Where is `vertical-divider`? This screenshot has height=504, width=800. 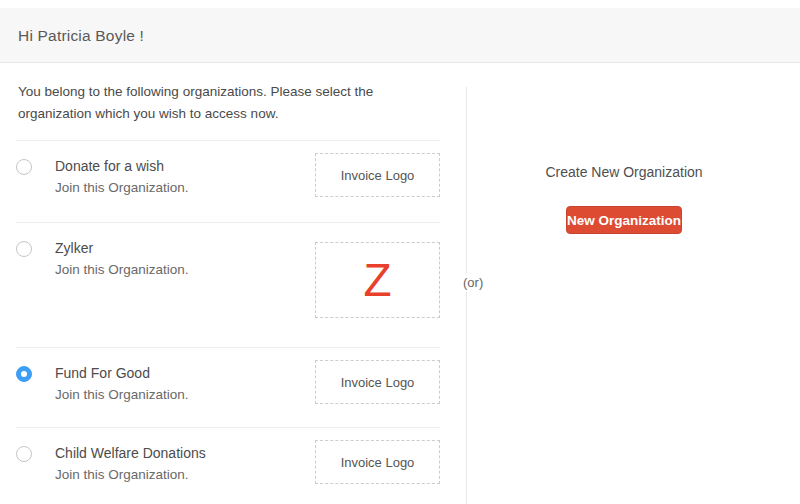
vertical-divider is located at coordinates (466, 296).